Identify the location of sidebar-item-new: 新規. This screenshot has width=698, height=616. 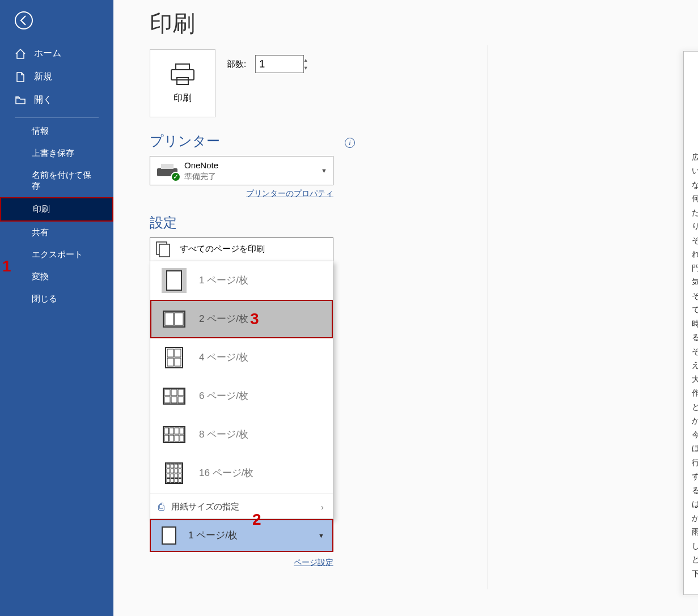
(57, 77).